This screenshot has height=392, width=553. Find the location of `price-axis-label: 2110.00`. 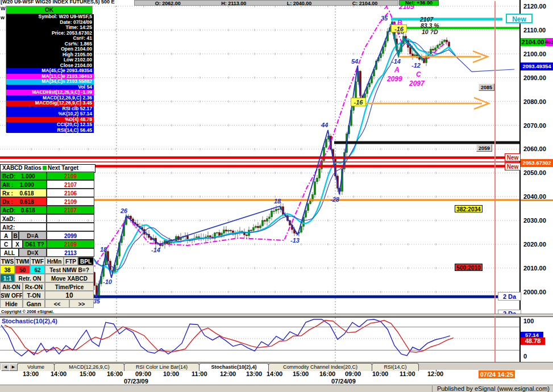

price-axis-label: 2110.00 is located at coordinates (534, 30).